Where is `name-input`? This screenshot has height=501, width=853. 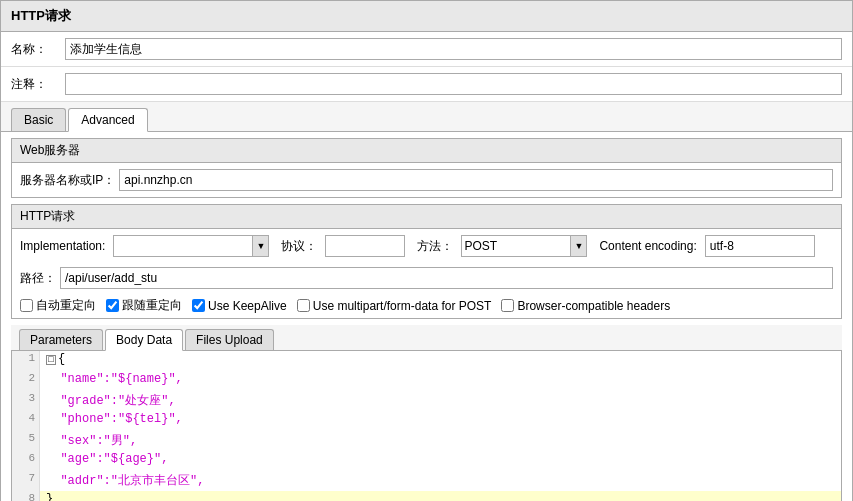 name-input is located at coordinates (454, 49).